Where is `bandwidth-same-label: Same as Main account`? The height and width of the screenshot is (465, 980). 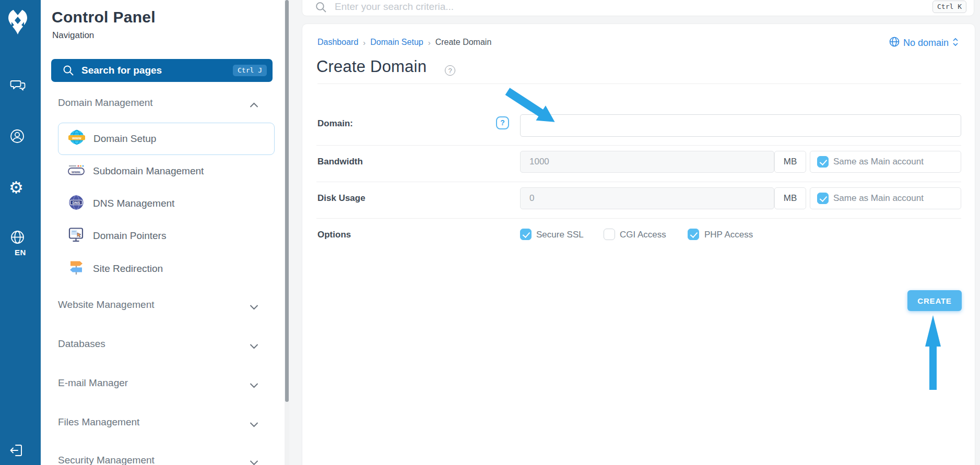 bandwidth-same-label: Same as Main account is located at coordinates (878, 162).